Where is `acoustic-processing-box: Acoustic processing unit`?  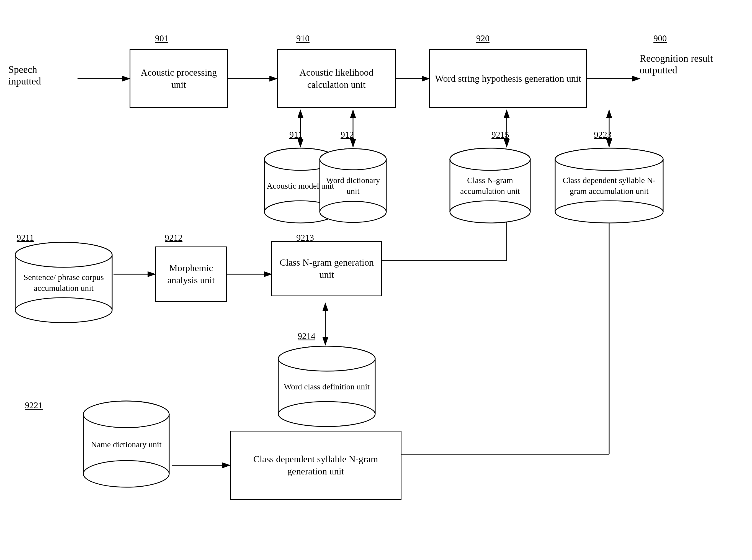 acoustic-processing-box: Acoustic processing unit is located at coordinates (179, 79).